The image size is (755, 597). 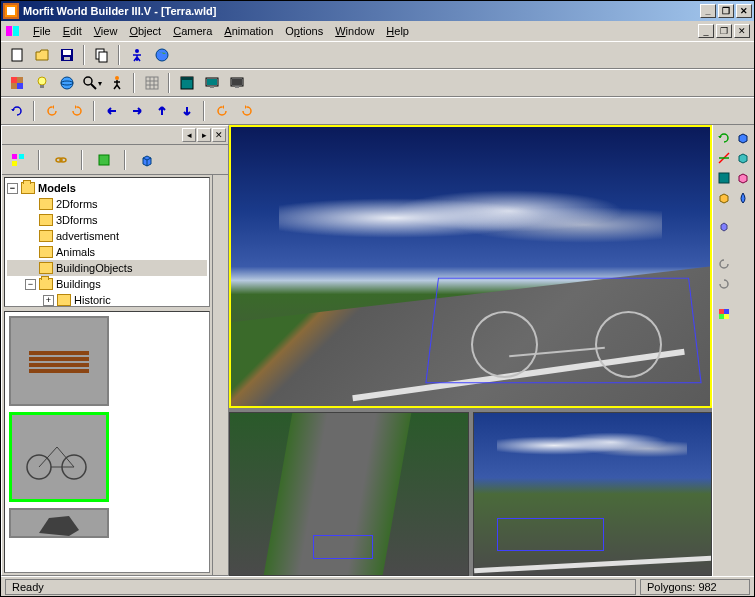 What do you see at coordinates (378, 83) in the screenshot?
I see `toolbar-tools: ▾` at bounding box center [378, 83].